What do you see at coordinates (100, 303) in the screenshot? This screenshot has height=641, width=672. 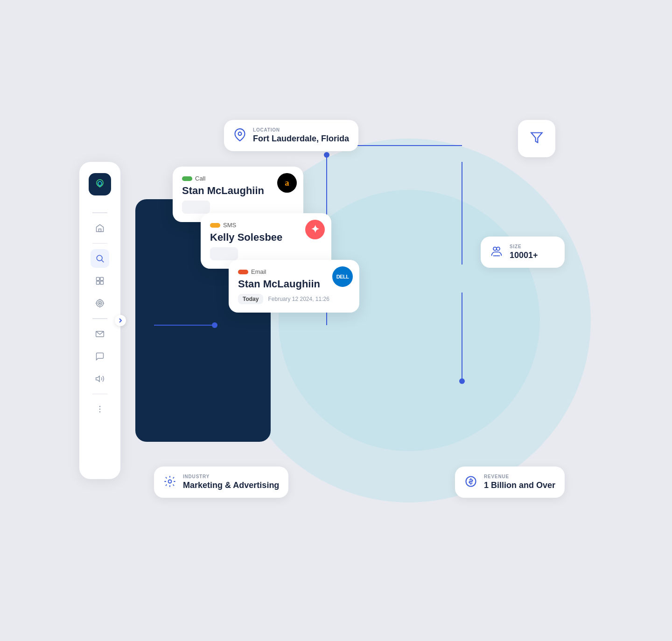 I see `sidebar-item-target` at bounding box center [100, 303].